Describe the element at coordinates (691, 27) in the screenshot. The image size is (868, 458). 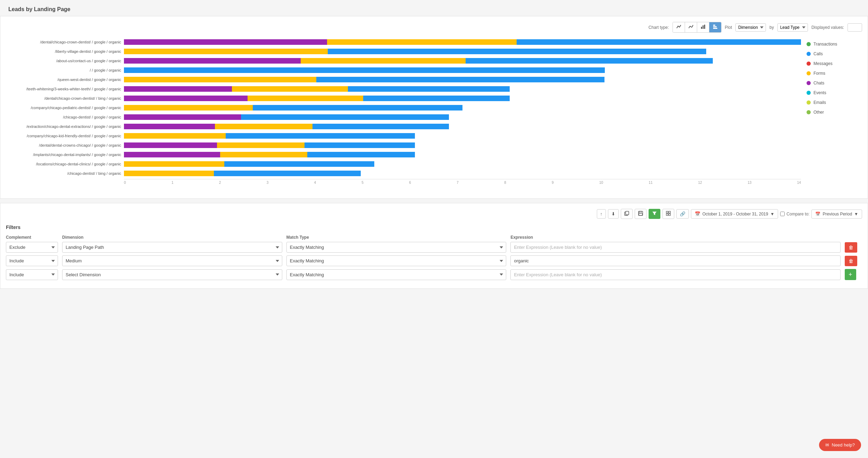
I see `chart-type-spline` at that location.